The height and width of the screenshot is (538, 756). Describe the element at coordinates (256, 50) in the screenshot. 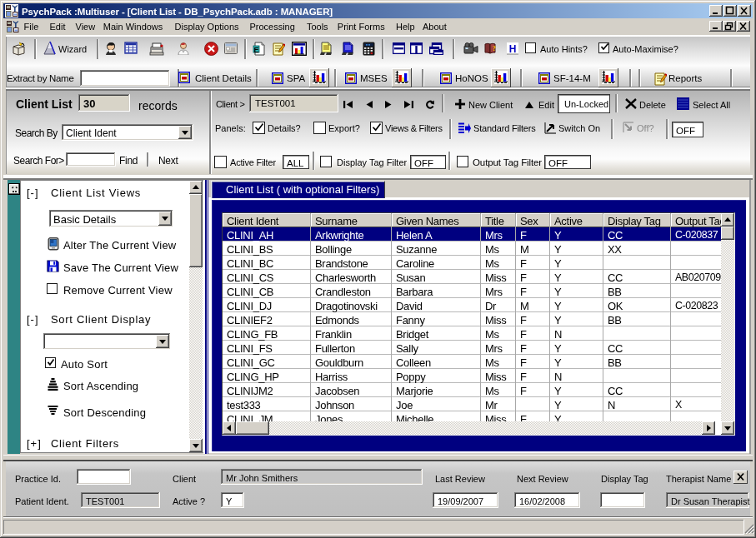

I see `svg-text: E` at that location.